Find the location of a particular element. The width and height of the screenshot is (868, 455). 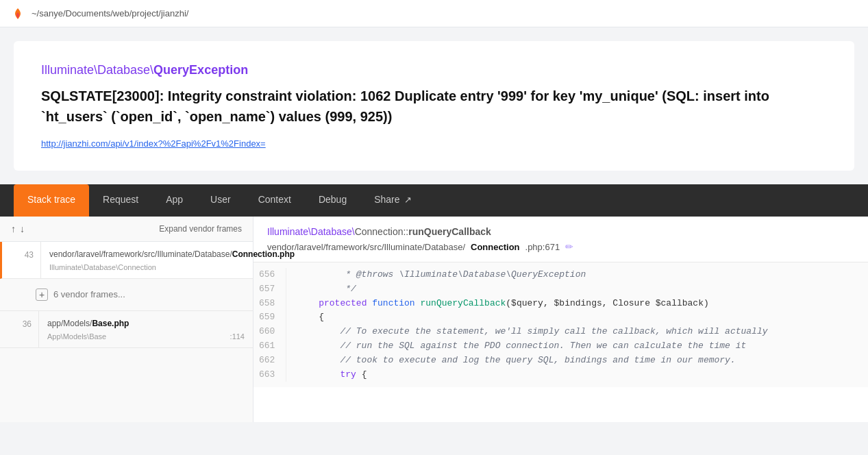

error-class-name: QueryException is located at coordinates (201, 70).